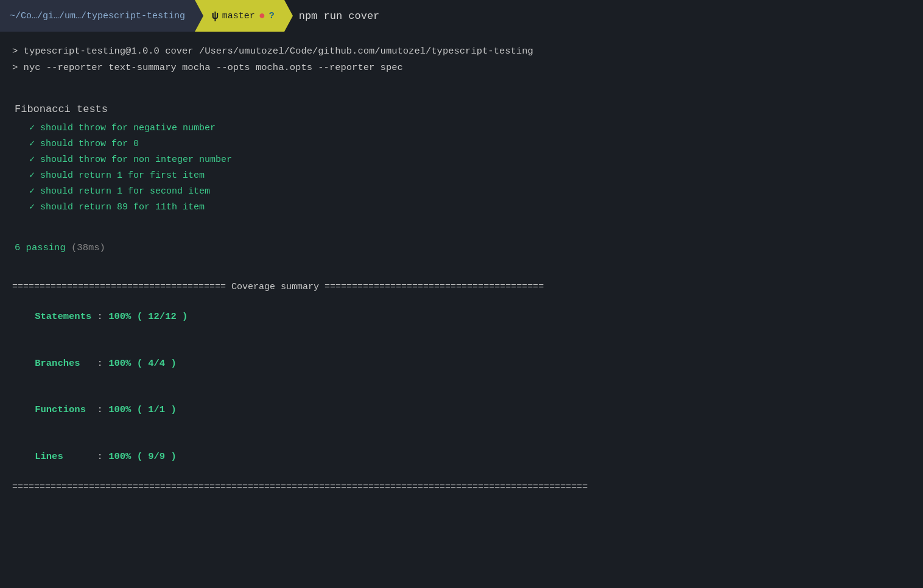 This screenshot has height=588, width=923. I want to click on coverage-detail-1: ( 12/12 ), so click(160, 317).